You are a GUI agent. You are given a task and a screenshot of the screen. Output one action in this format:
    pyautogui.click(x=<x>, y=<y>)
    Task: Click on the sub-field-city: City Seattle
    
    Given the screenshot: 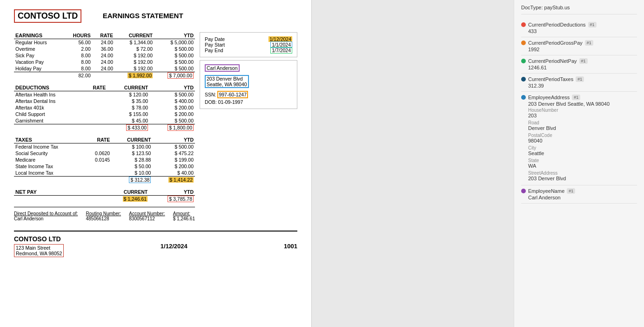 What is the action you would take?
    pyautogui.click(x=583, y=151)
    